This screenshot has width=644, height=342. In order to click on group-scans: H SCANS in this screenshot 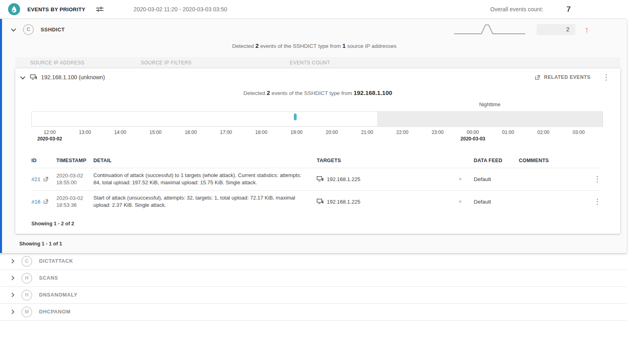, I will do `click(313, 278)`.